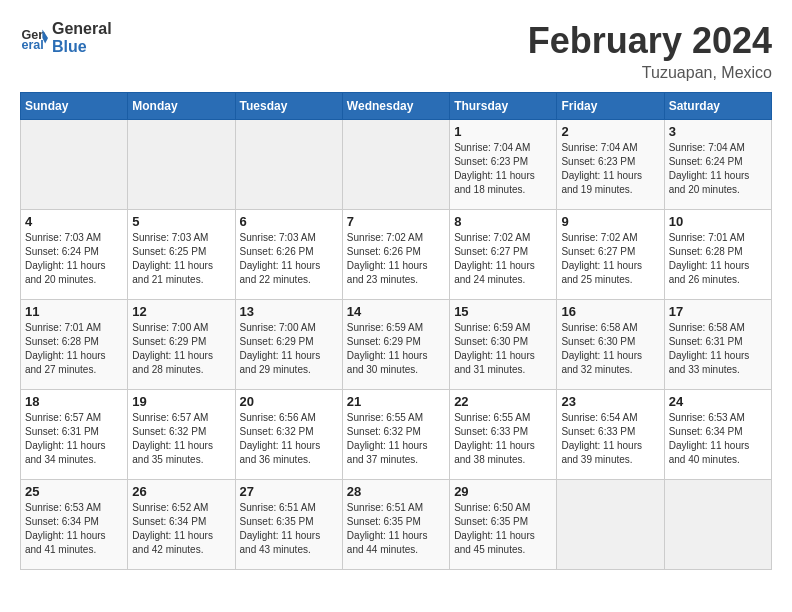 The height and width of the screenshot is (612, 792). What do you see at coordinates (610, 259) in the screenshot?
I see `day-info: Sunrise: 7:02 AM Sunset: 6:27 PM Dayligh…` at bounding box center [610, 259].